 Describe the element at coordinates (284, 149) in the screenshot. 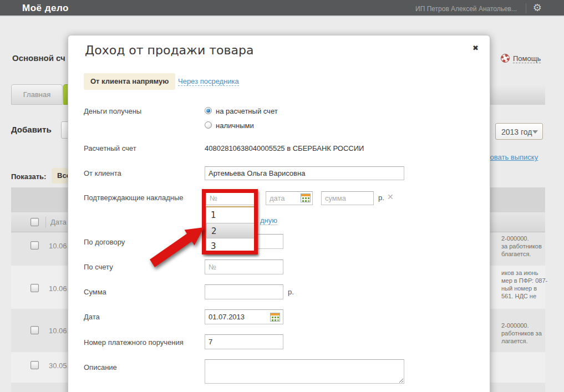

I see `bank-account-value: 40802810638040005525 в СБЕРБАНК РОССИИ` at that location.